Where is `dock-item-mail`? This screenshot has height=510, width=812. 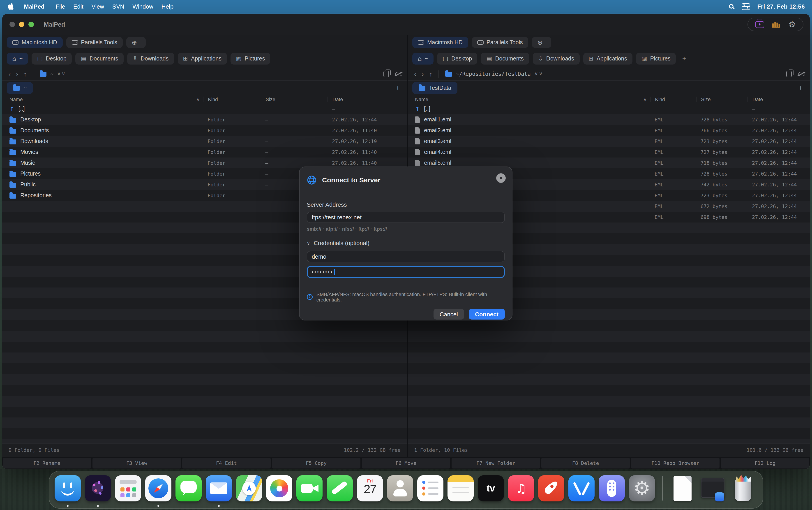 dock-item-mail is located at coordinates (219, 488).